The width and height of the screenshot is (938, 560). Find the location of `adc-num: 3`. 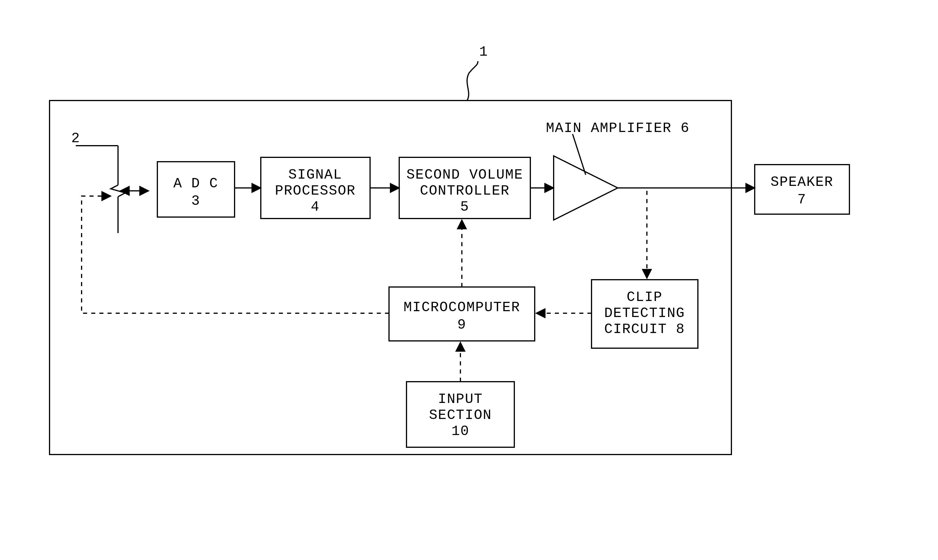

adc-num: 3 is located at coordinates (196, 201).